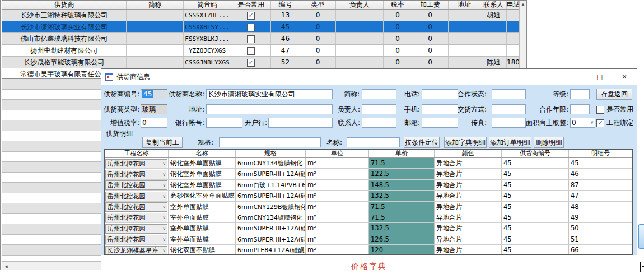 The image size is (644, 274). I want to click on col-header-leader: 负责人, so click(360, 4).